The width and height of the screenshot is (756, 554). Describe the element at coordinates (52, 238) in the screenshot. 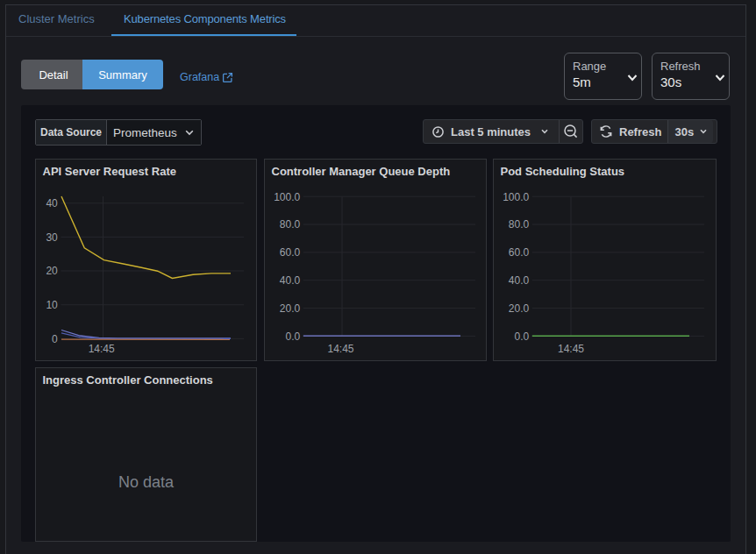

I see `svg-text: 30` at that location.